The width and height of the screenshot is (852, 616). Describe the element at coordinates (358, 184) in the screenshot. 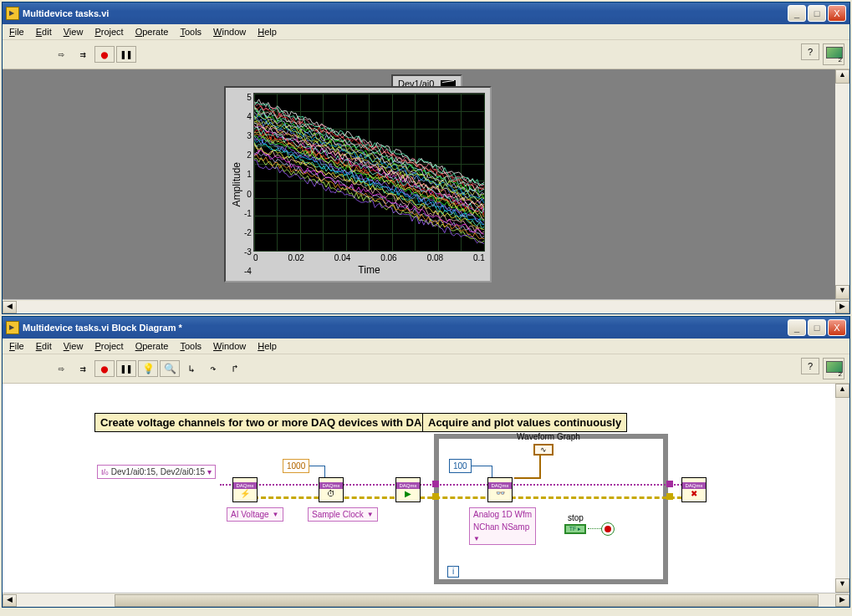

I see `waveform-graph: Amplitude 543210-1-2-3-4 00.020.040.060.…` at that location.